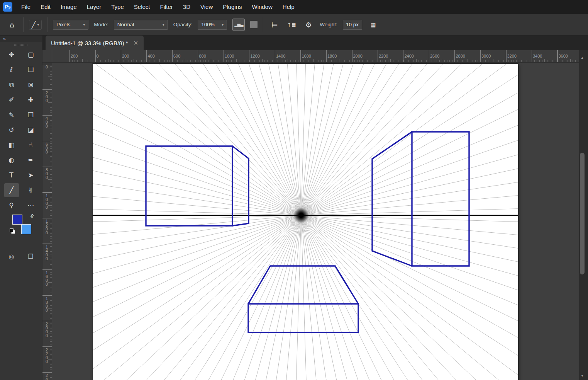 The image size is (588, 380). I want to click on foreground-color-swatch, so click(17, 220).